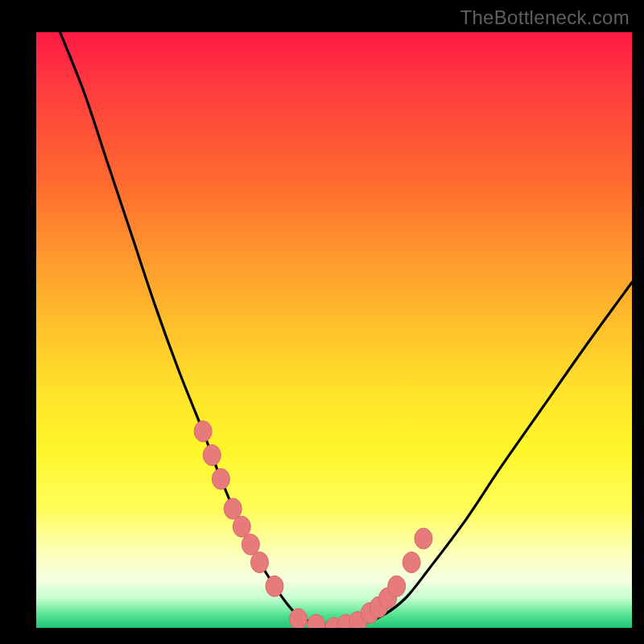  What do you see at coordinates (313, 525) in the screenshot?
I see `marker-layer` at bounding box center [313, 525].